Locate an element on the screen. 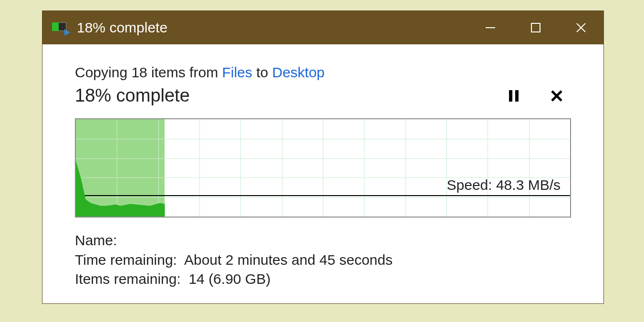  minimize-button is located at coordinates (490, 28).